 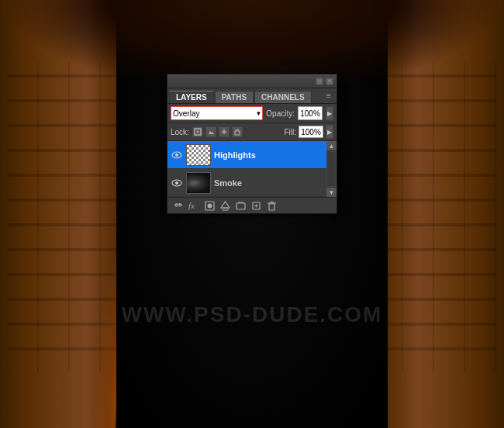 I want to click on layers-content: Highlights Smoke, so click(x=247, y=169).